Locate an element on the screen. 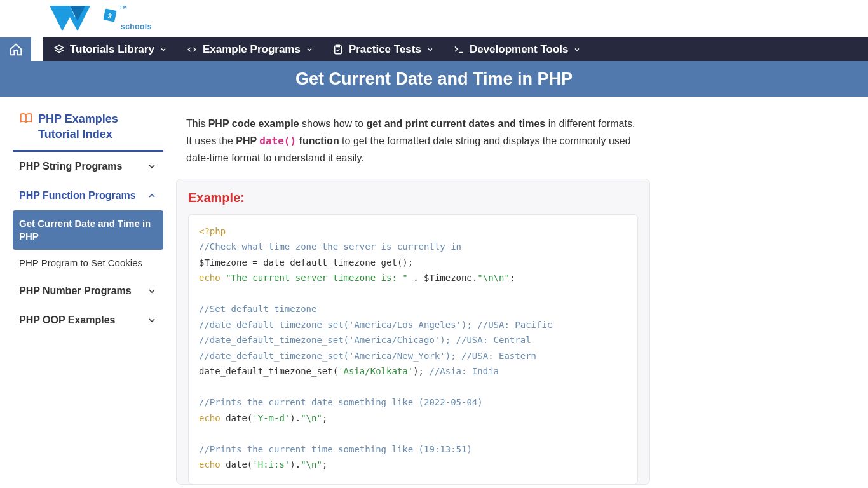 The image size is (868, 488). logo-row: 3 TM schools is located at coordinates (434, 19).